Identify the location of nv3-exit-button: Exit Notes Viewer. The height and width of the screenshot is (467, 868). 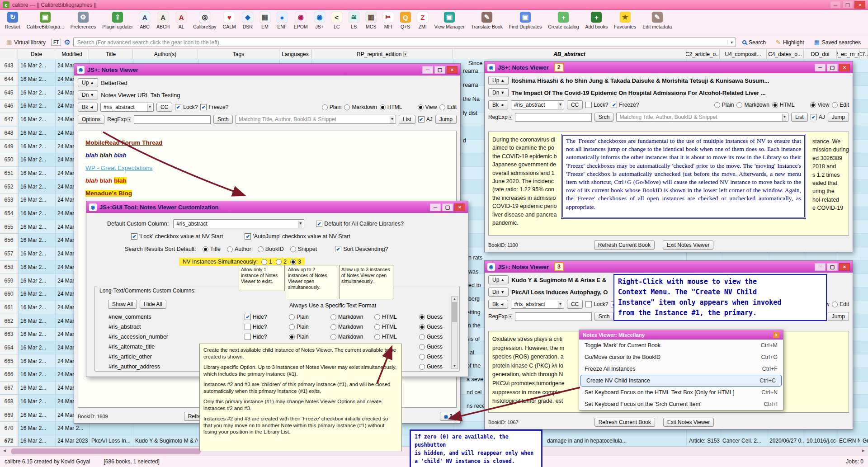
(689, 422).